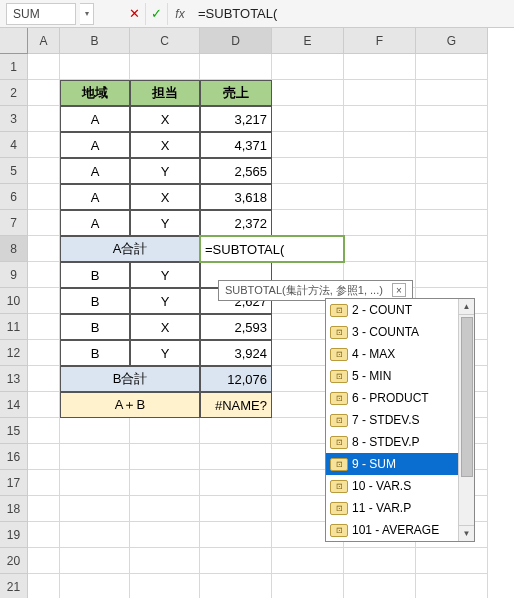 This screenshot has width=514, height=598. What do you see at coordinates (236, 197) in the screenshot?
I see `cell-sales: 3,618` at bounding box center [236, 197].